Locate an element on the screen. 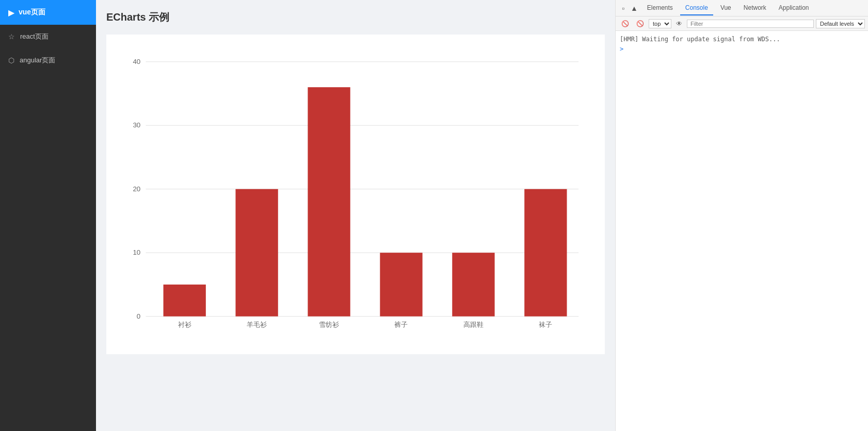 This screenshot has width=868, height=431. sidebar-title: vue页面 is located at coordinates (32, 12).